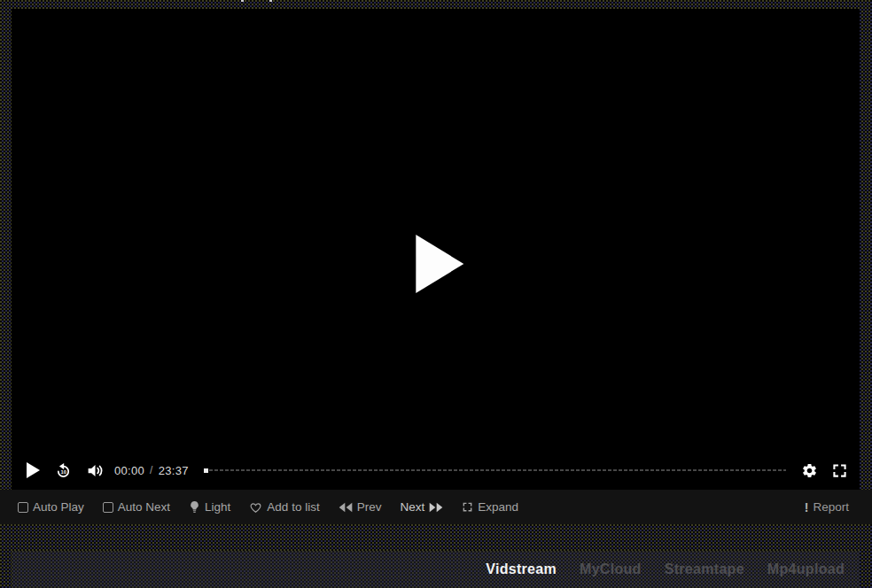 This screenshot has width=872, height=588. Describe the element at coordinates (51, 507) in the screenshot. I see `autoplay-toggle: Auto Play` at that location.